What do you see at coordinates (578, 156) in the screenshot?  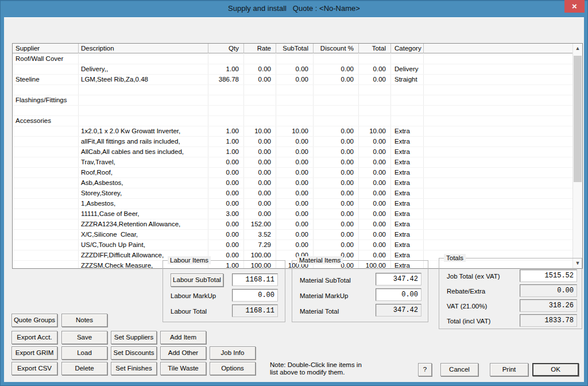 I see `vertical-scrollbar: ▲ ▼` at bounding box center [578, 156].